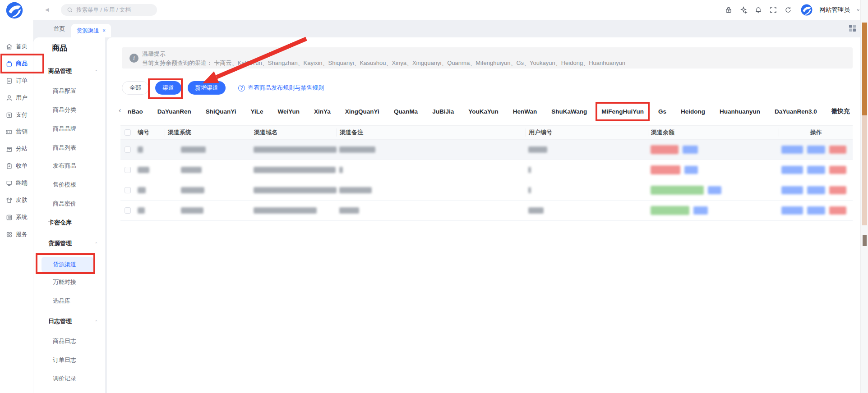  What do you see at coordinates (289, 112) in the screenshot?
I see `channel-tab: WeiYun` at bounding box center [289, 112].